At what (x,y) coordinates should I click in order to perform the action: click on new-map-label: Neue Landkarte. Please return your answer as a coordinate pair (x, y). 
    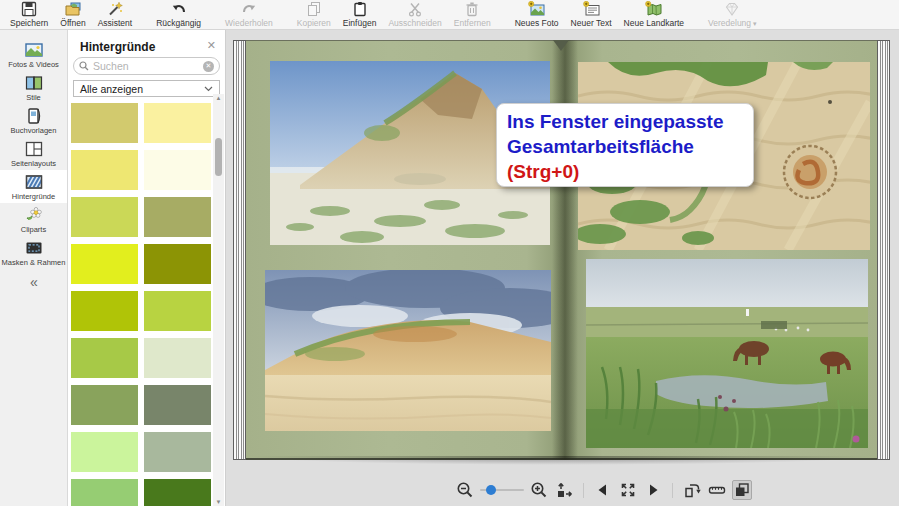
    Looking at the image, I should click on (654, 23).